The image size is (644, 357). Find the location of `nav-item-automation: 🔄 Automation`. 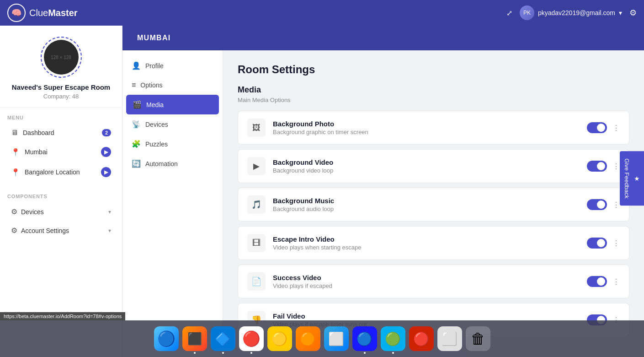

nav-item-automation: 🔄 Automation is located at coordinates (173, 164).